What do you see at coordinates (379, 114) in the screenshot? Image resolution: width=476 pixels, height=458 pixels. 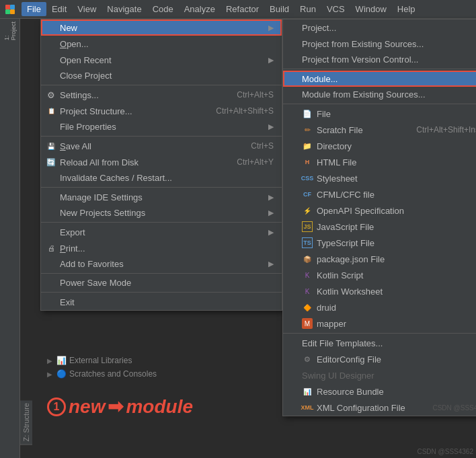 I see `submenu-file: 📄 File` at bounding box center [379, 114].